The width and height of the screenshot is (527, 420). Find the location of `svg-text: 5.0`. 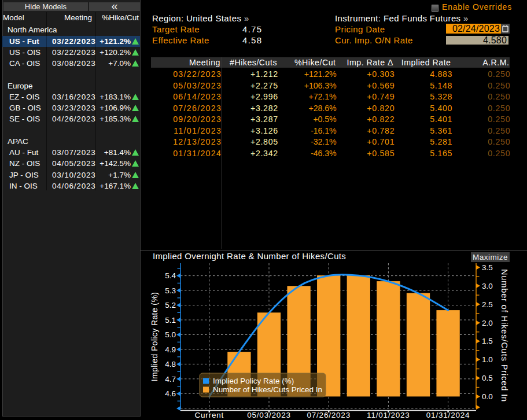

svg-text: 5.0 is located at coordinates (170, 334).